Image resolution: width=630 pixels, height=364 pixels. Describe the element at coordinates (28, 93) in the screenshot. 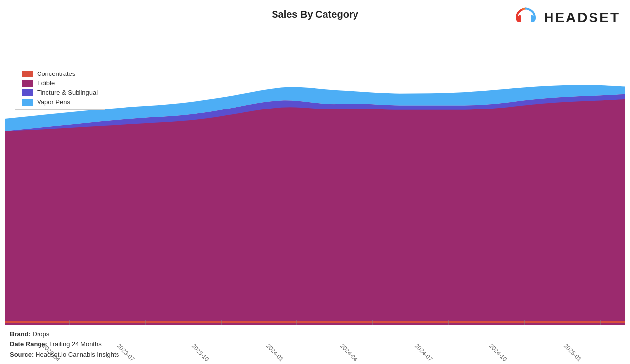

I see `legend-color-tincture` at that location.